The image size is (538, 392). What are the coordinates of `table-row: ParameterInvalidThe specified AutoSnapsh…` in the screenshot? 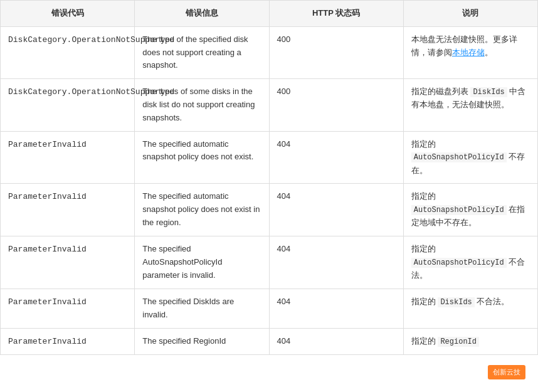 It's located at (270, 263).